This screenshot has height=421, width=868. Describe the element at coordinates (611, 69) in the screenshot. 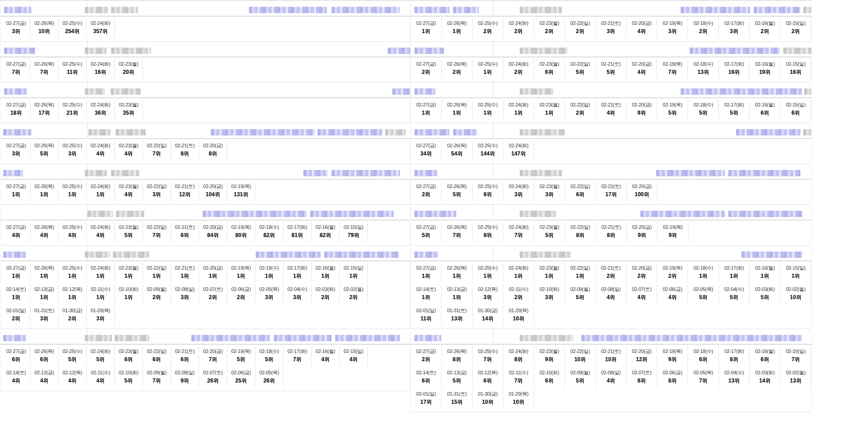

I see `rank-row: 02-27(금)2위02-26(목)2위02-25(수)1위02-24(화)2위…` at that location.